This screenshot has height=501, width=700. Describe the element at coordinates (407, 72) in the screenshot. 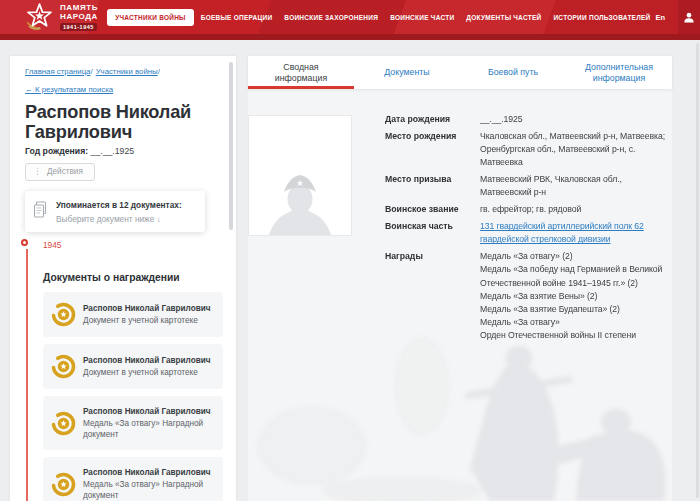

I see `tab: Документы` at that location.